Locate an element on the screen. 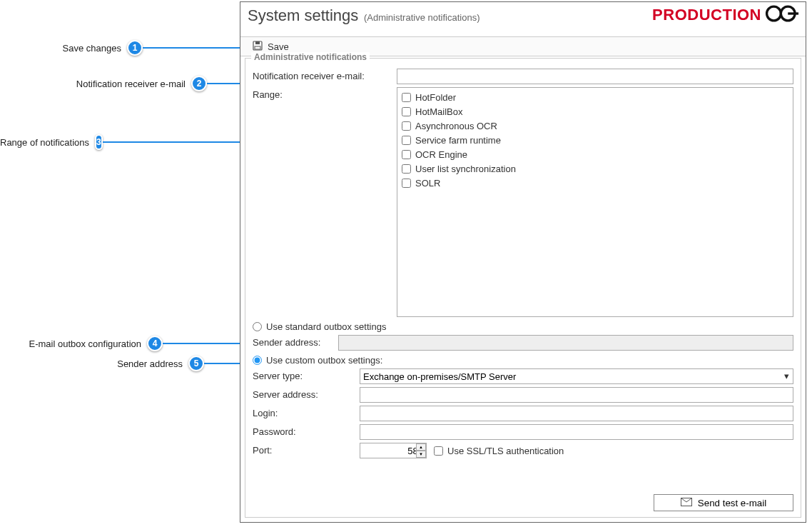  port-down-button: ▼ is located at coordinates (421, 454).